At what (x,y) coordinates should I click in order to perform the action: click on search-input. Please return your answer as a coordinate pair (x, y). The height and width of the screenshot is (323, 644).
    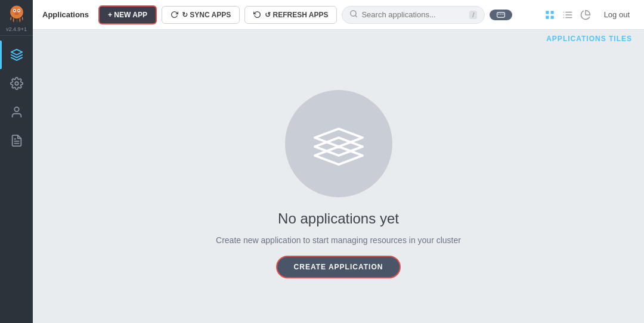
    Looking at the image, I should click on (414, 14).